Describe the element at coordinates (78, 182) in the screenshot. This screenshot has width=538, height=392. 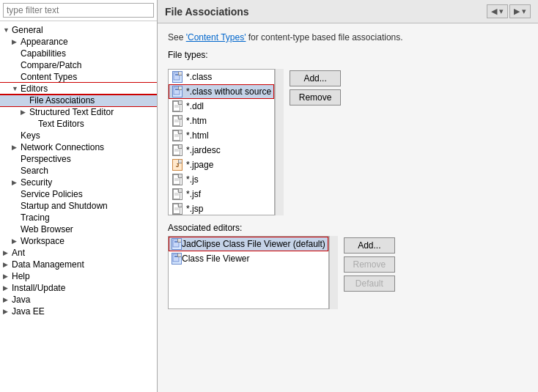
I see `tree-item-security: ▶Security` at that location.